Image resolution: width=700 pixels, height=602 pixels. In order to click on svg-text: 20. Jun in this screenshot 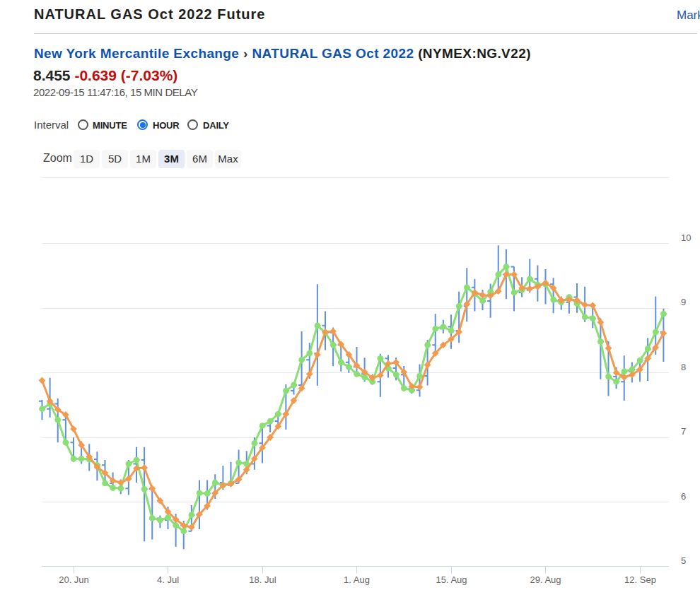, I will do `click(74, 579)`.